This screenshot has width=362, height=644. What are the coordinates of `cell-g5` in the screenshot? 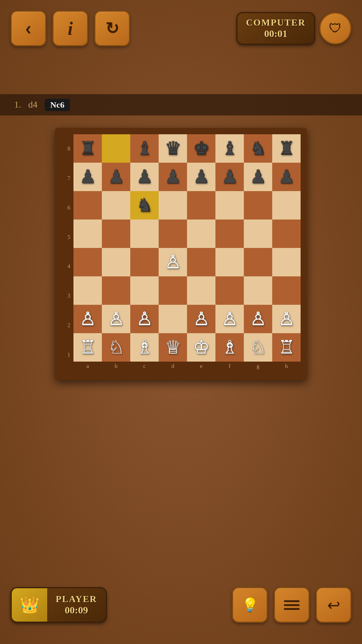 It's located at (258, 234).